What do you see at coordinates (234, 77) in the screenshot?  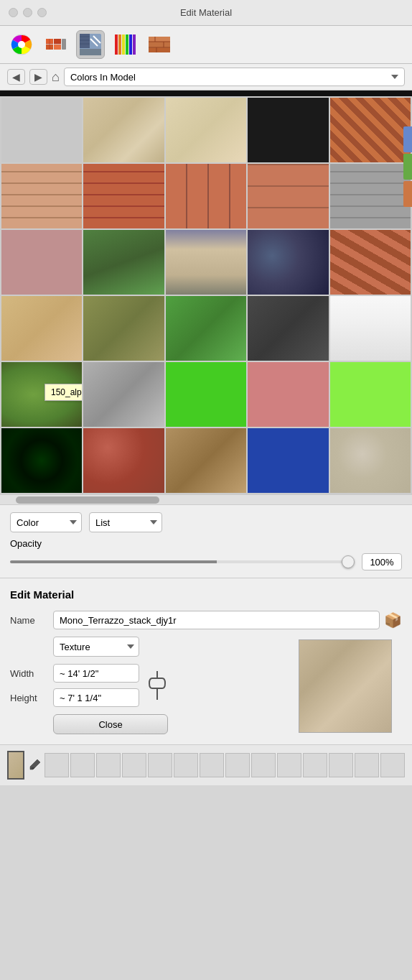 I see `colors-in-model-dropdown: Colors In Model Colors In Library Custom…` at bounding box center [234, 77].